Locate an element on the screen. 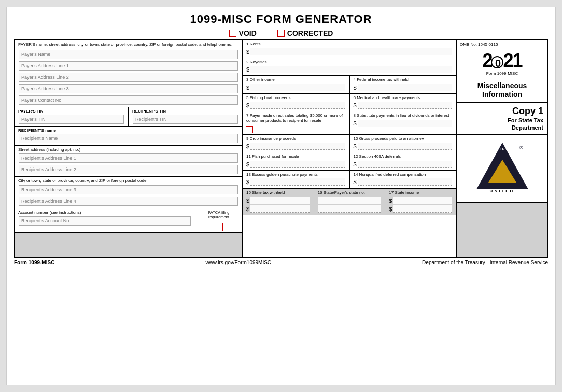 This screenshot has height=392, width=562. city2-input is located at coordinates (129, 201).